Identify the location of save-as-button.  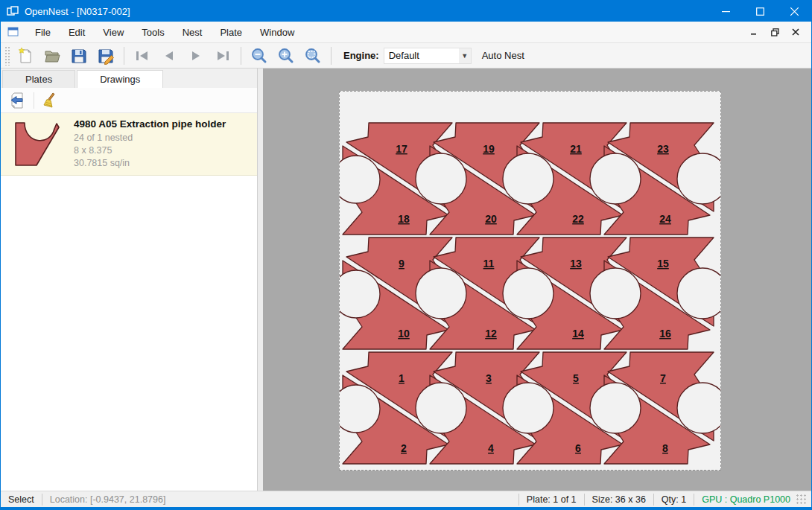
(106, 56).